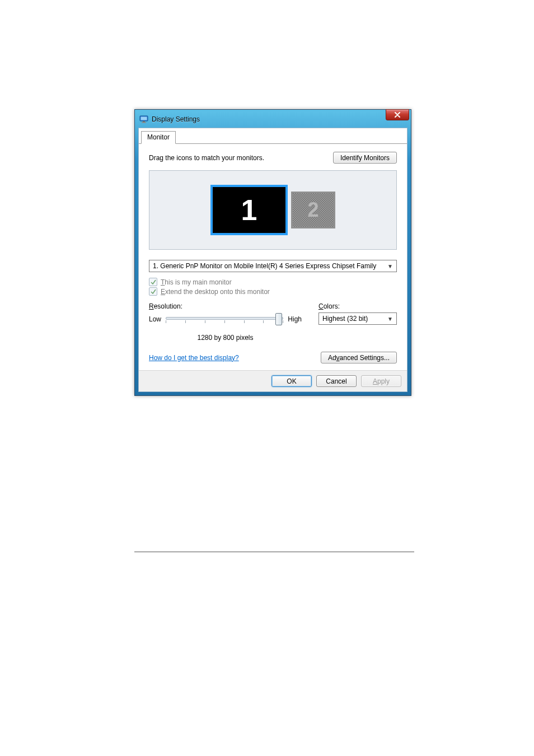  Describe the element at coordinates (194, 358) in the screenshot. I see `help-link: How do I get the best display?` at that location.